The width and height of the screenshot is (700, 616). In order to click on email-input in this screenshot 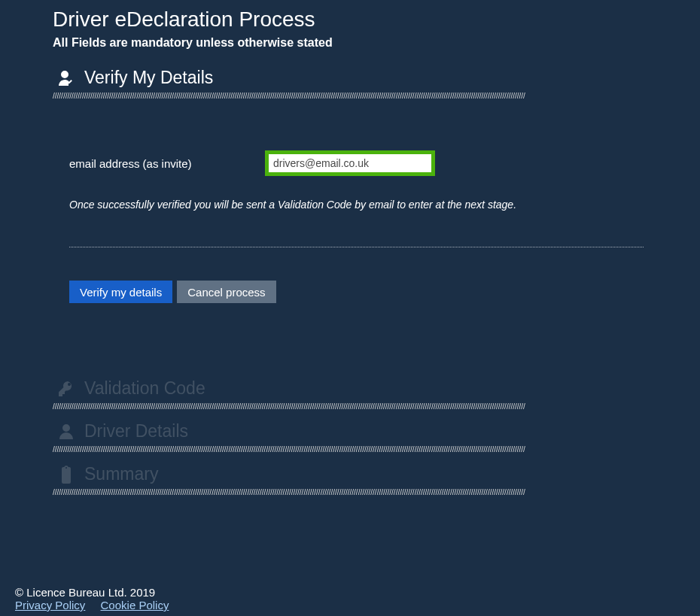, I will do `click(350, 163)`.